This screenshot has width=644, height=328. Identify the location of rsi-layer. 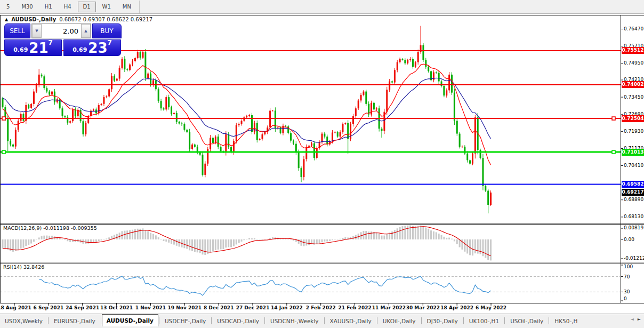
(310, 286).